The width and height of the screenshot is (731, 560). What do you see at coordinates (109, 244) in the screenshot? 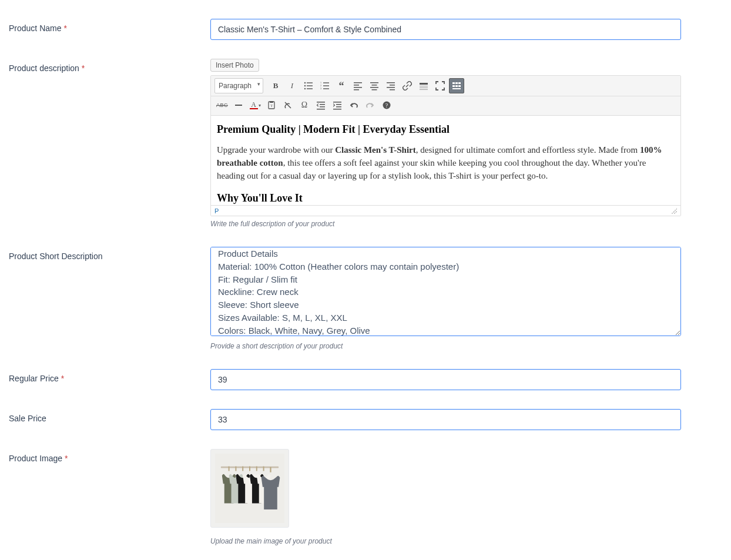
I see `short-description-label: Product Short Description` at bounding box center [109, 244].